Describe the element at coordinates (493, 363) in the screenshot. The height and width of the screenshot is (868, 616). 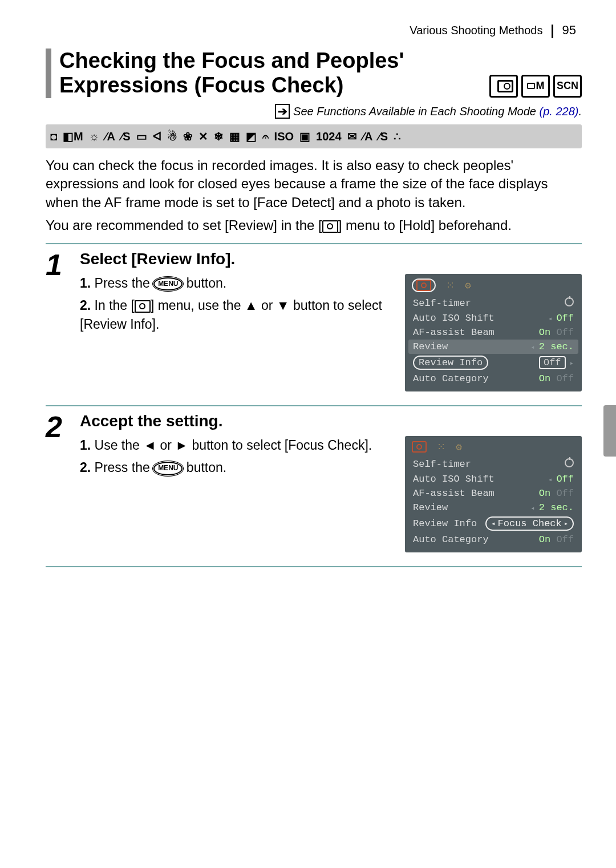
I see `lcd-row: Review InfoOff ▸` at that location.